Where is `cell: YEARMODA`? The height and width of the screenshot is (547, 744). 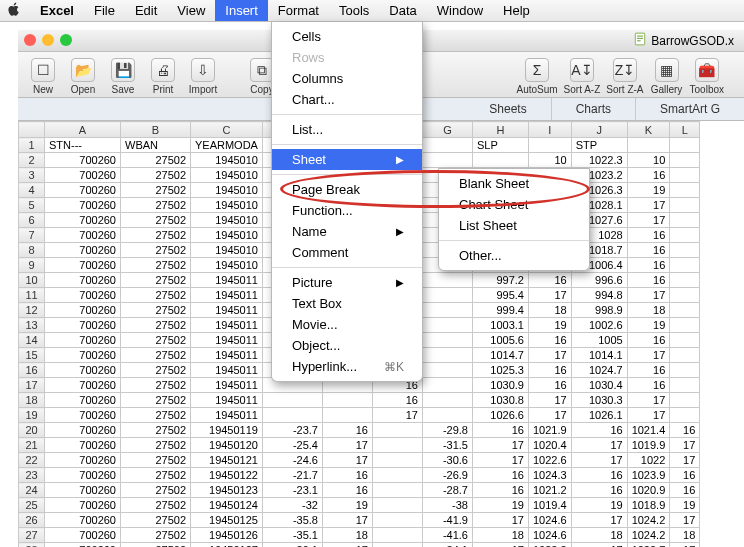 cell: YEARMODA is located at coordinates (227, 146).